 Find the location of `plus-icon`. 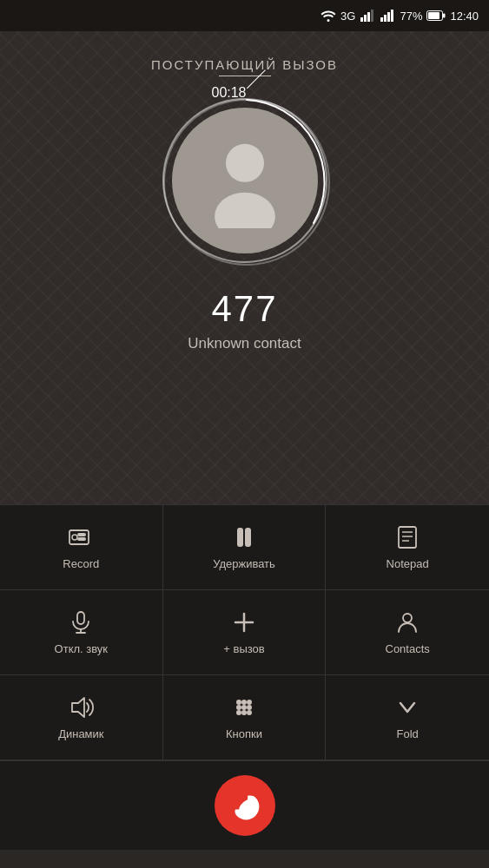

plus-icon is located at coordinates (244, 622).